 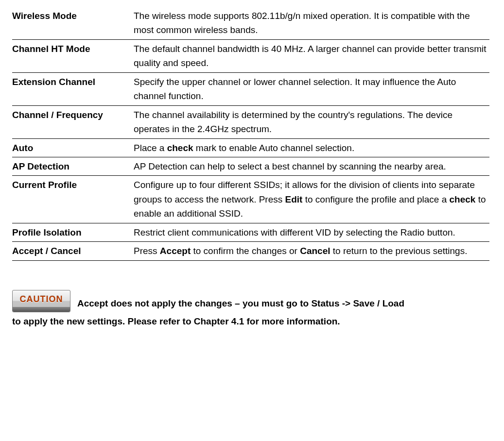 I want to click on table-row: Accept / Cancel Press Accept to confirm …, so click(x=251, y=251).